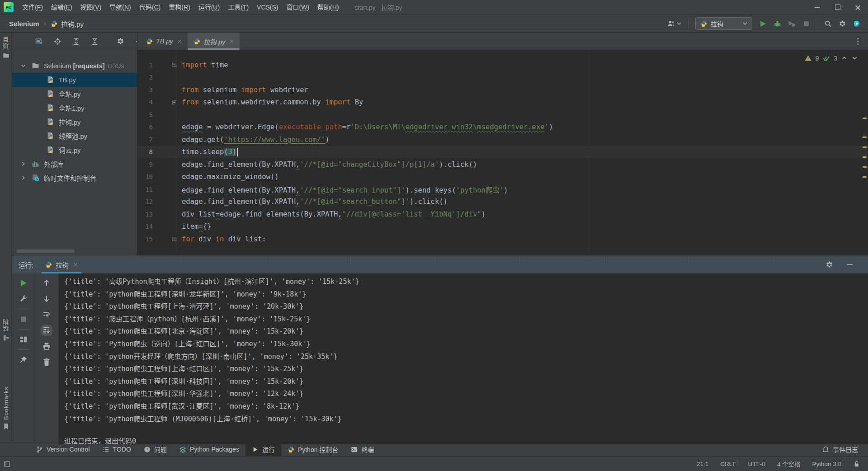  I want to click on stop-button, so click(807, 24).